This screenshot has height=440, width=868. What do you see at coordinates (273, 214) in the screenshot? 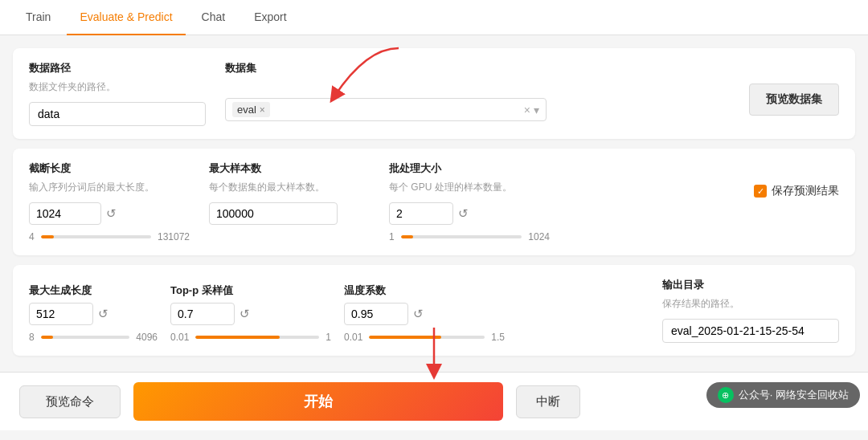
I see `max-samples-input` at bounding box center [273, 214].